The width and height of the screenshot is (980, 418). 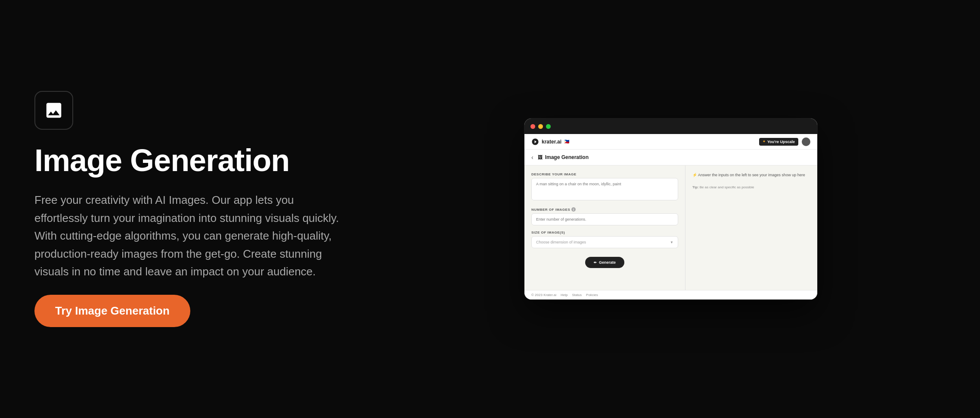 I want to click on form-column: DESCRIBE YOUR IMAGE NUMBER OF IMAGES i S, so click(x=605, y=228).